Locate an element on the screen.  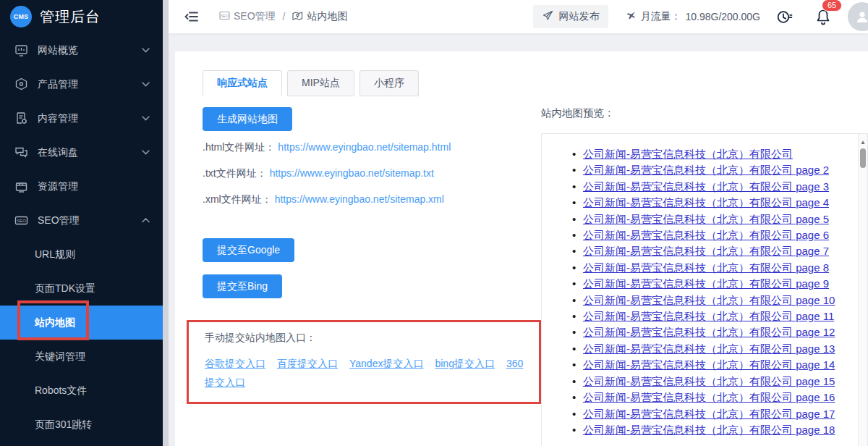
sidebar-item-label: 资源管理 is located at coordinates (58, 187).